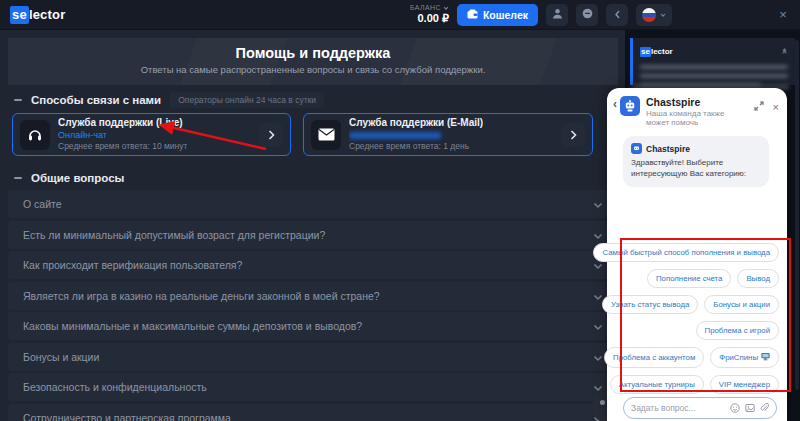 This screenshot has height=421, width=800. Describe the element at coordinates (448, 134) in the screenshot. I see `support-card-email: Служба поддержки (E-Mail) Среднее время …` at that location.